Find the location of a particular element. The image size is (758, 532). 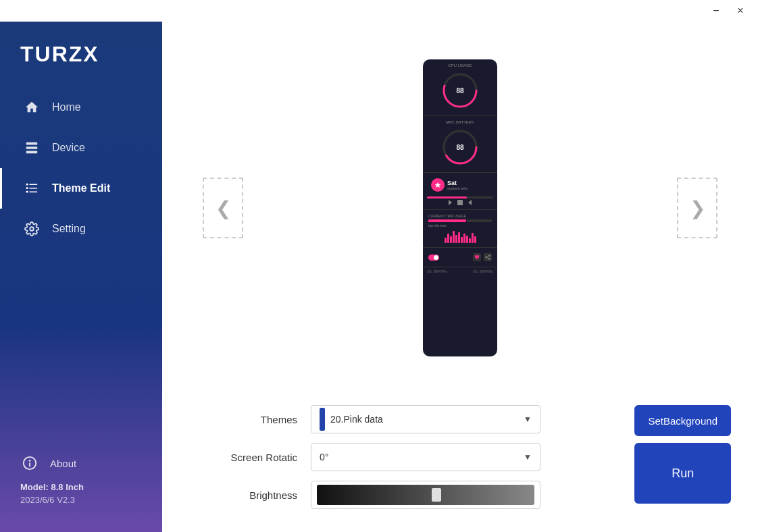

device-icon is located at coordinates (32, 148).